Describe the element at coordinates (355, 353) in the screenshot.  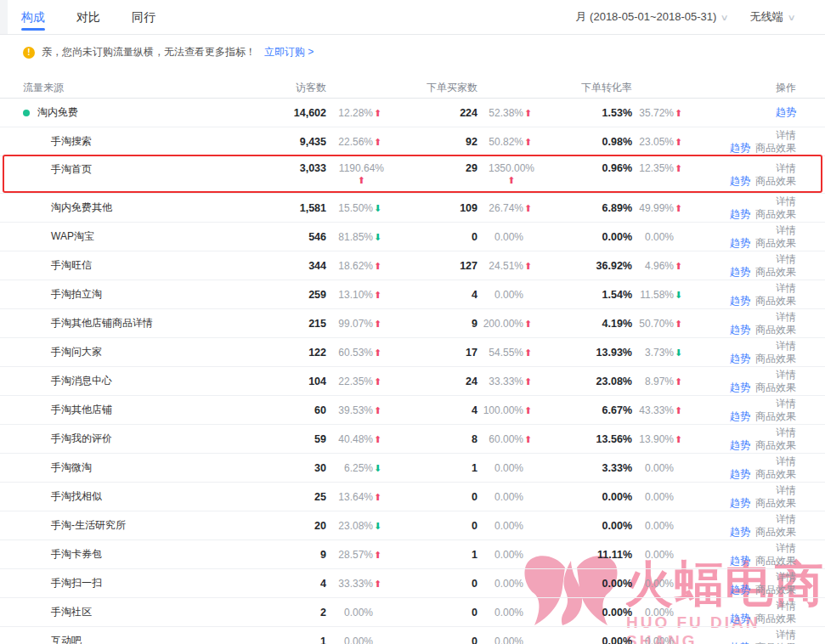
I see `visitors-change: 60.53%⬆` at that location.